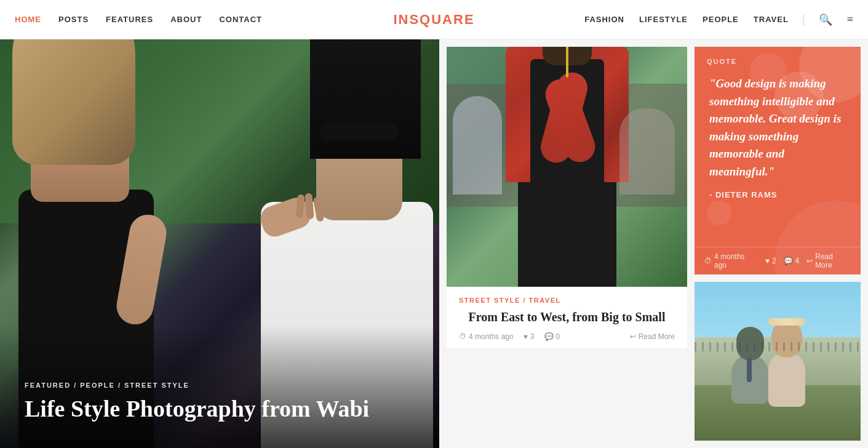 The image size is (868, 448). Describe the element at coordinates (731, 261) in the screenshot. I see `quote-time: ⏱ 4 months ago` at that location.